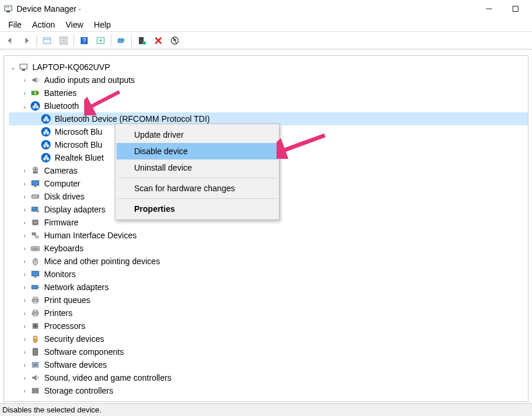 This screenshot has height=416, width=532. Describe the element at coordinates (268, 287) in the screenshot. I see `tree-row-network: › Network adapters` at that location.